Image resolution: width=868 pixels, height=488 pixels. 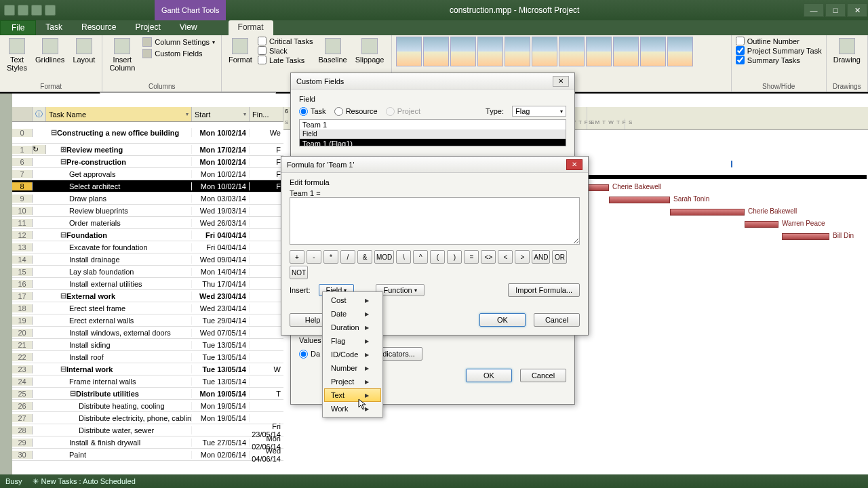 What do you see at coordinates (148, 443) in the screenshot?
I see `table-row: 29Install & finish drywallTue 27/05/14Mo…` at bounding box center [148, 443].